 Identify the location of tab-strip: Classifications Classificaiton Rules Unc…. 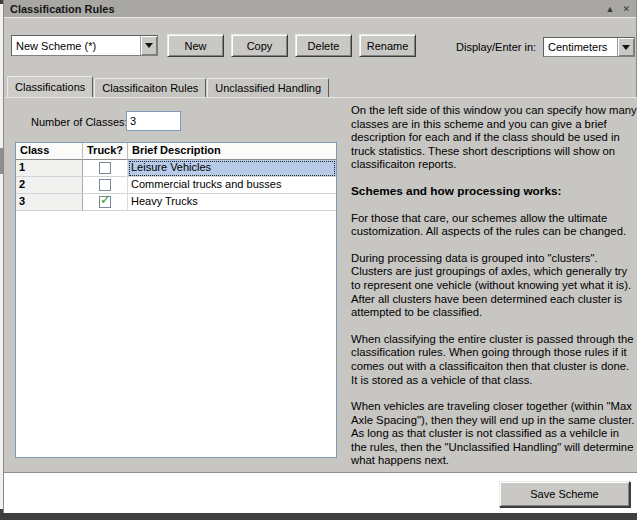
(168, 86).